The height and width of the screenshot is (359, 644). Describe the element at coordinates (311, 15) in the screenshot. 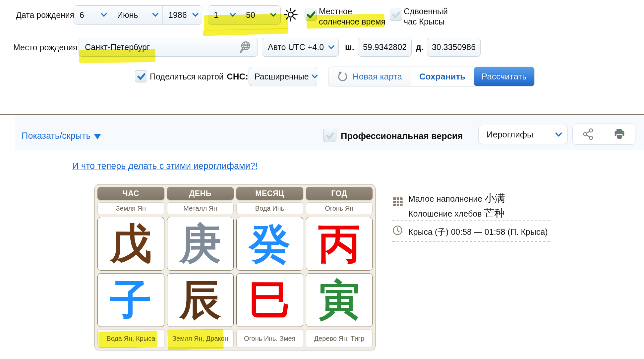

I see `local-solar-time-checkbox` at that location.